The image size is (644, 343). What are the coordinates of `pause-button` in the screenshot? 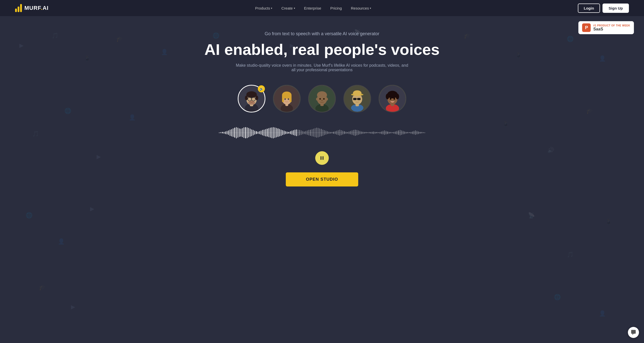 It's located at (322, 158).